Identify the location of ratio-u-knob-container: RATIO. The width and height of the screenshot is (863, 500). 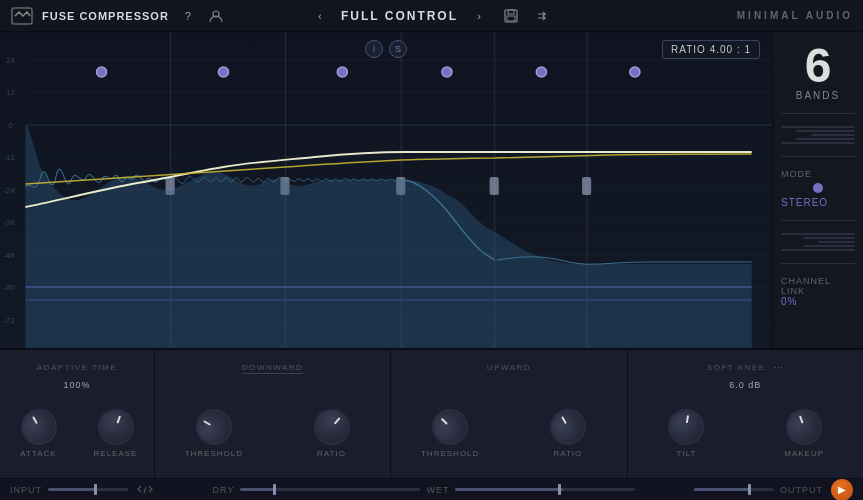
(568, 438).